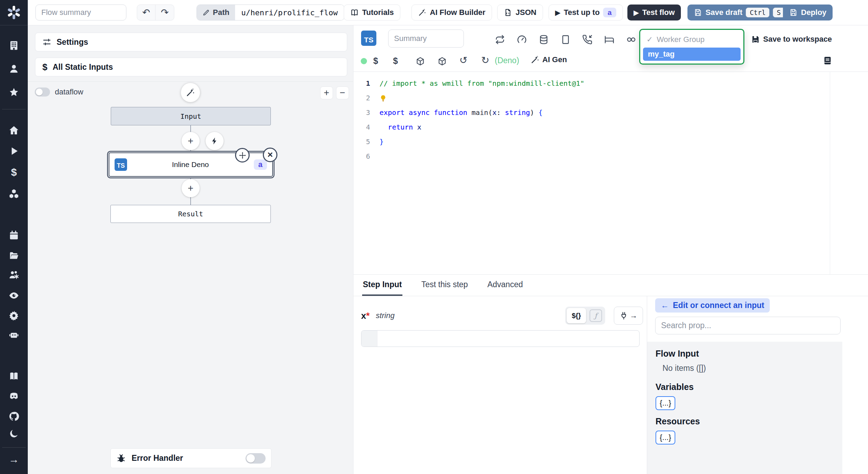  What do you see at coordinates (395, 61) in the screenshot?
I see `dollar-var-button: $` at bounding box center [395, 61].